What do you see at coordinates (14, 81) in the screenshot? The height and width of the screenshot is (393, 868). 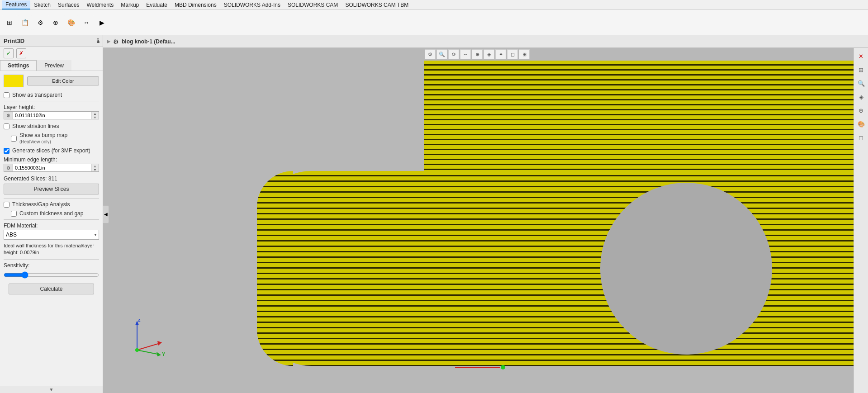 I see `color-swatch` at bounding box center [14, 81].